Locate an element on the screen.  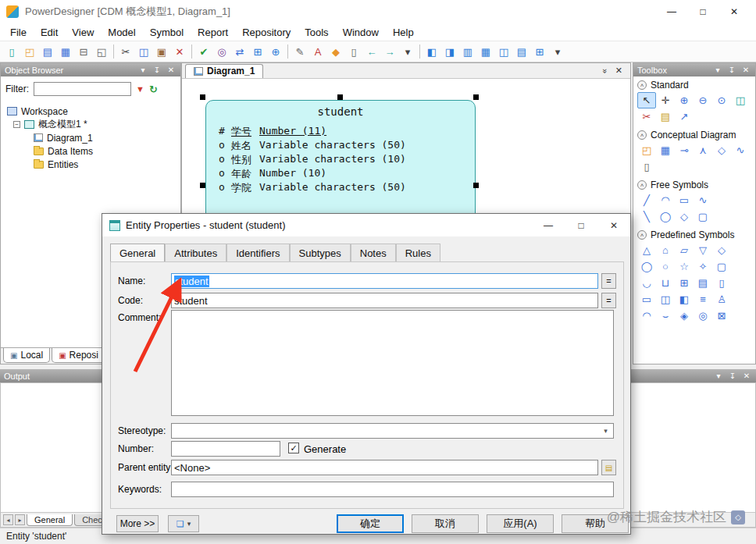
toolbox-section-predefined-symbols: ˄ Predefined Symbols is located at coordinates (694, 234).